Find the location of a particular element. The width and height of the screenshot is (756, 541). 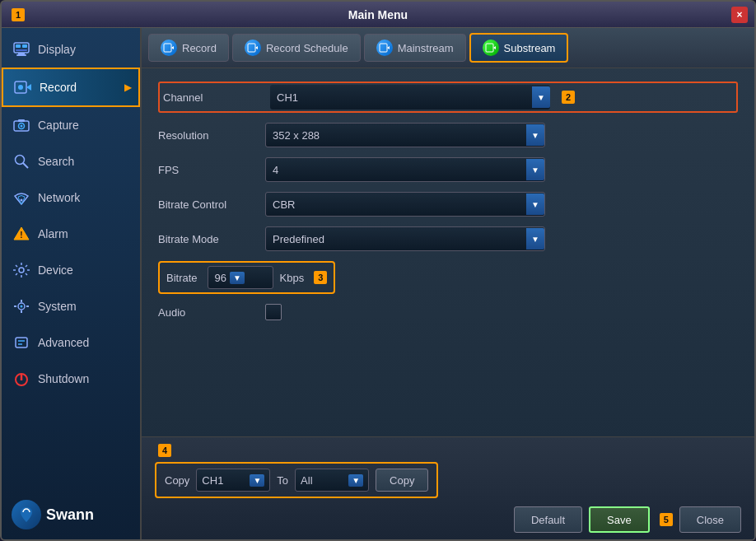

close-window-button: × is located at coordinates (740, 15).